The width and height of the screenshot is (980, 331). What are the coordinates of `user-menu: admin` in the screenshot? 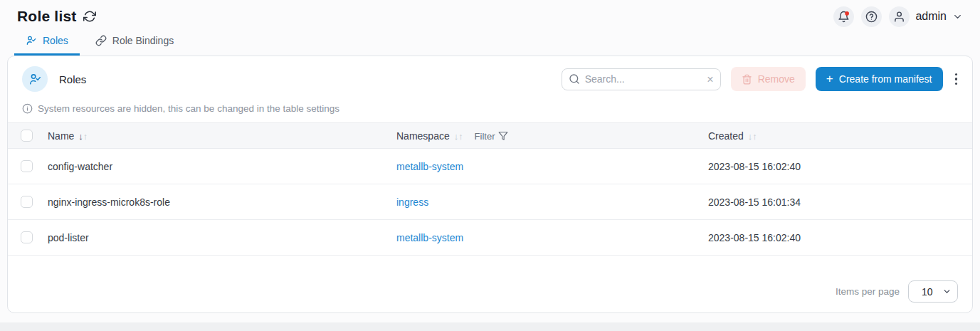 It's located at (926, 17).